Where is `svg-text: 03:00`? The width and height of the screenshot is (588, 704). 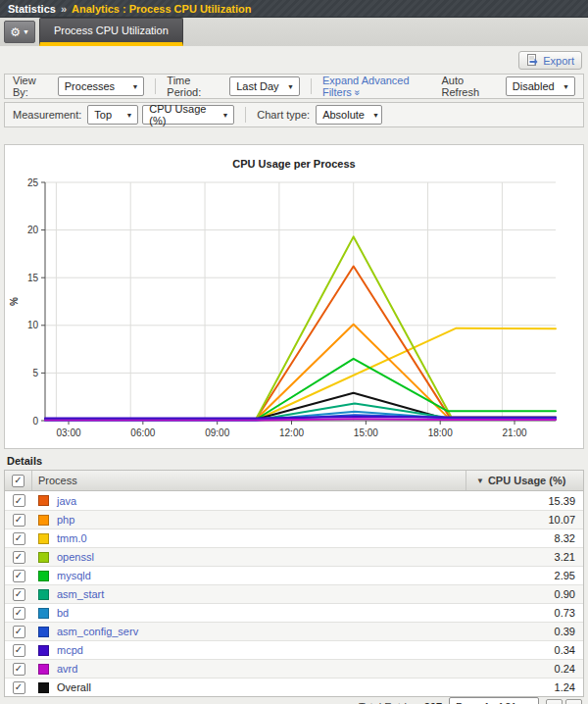
svg-text: 03:00 is located at coordinates (69, 433).